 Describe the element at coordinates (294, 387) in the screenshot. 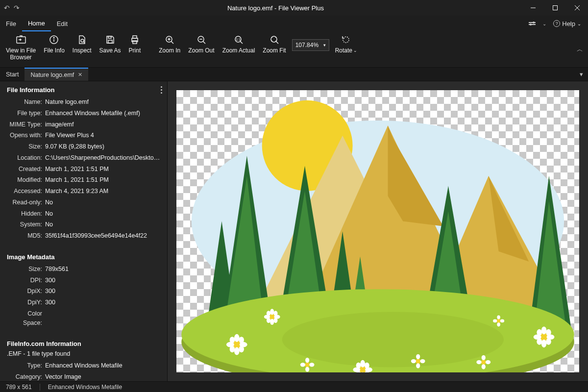

I see `status-bar: 789 x 561 Enhanced Windows Metafile` at that location.